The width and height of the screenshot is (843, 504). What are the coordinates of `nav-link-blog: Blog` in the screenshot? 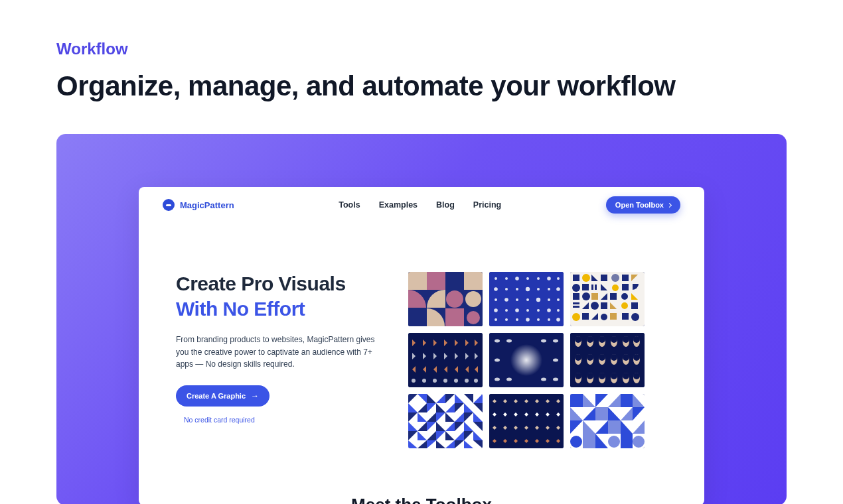 It's located at (445, 205).